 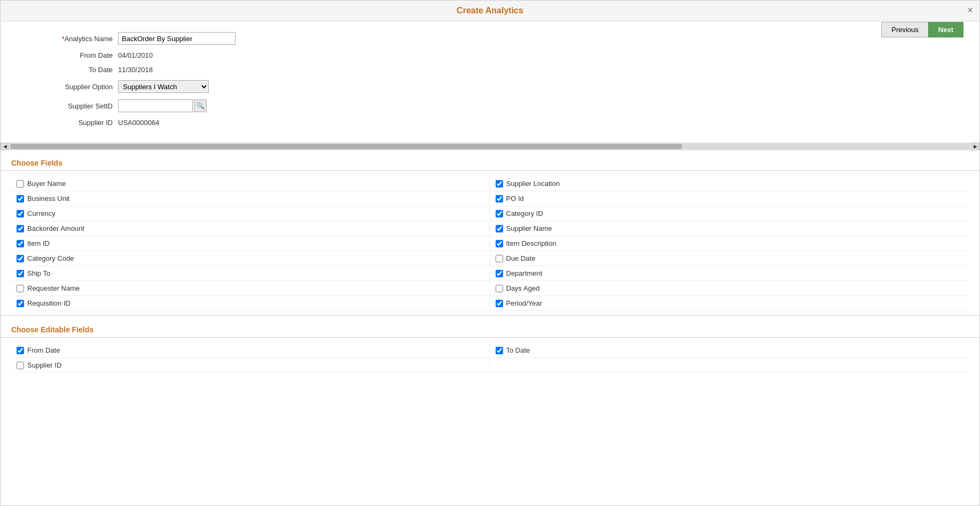 I want to click on field-label-item_description: Item Description, so click(x=531, y=244).